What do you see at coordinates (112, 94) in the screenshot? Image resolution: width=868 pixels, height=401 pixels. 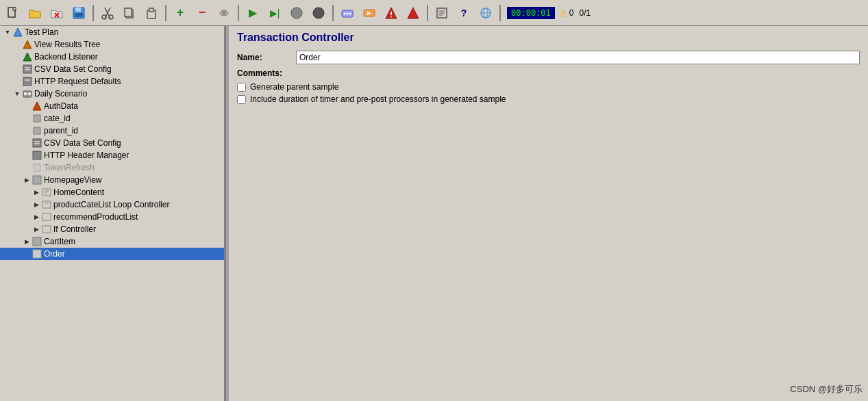 I see `tree-item-daily-scenario: ▼ Daily Scenario` at bounding box center [112, 94].